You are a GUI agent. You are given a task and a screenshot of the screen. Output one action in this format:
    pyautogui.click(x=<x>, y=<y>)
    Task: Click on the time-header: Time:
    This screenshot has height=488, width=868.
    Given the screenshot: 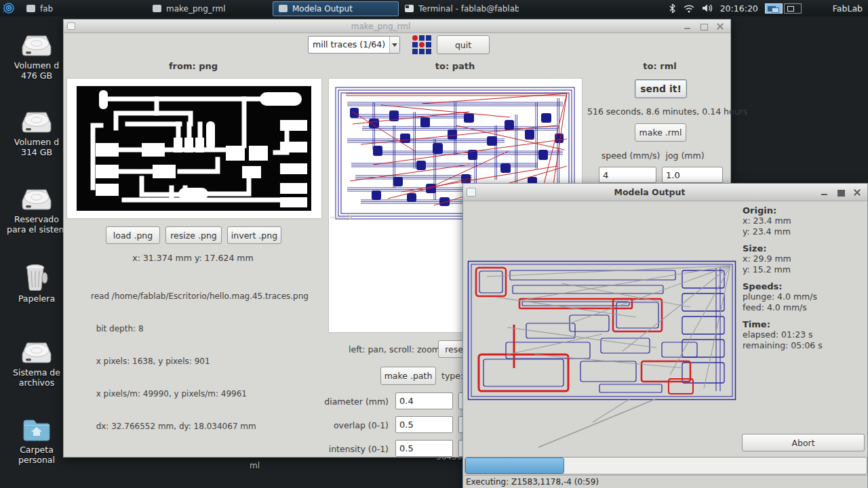 What is the action you would take?
    pyautogui.click(x=804, y=324)
    